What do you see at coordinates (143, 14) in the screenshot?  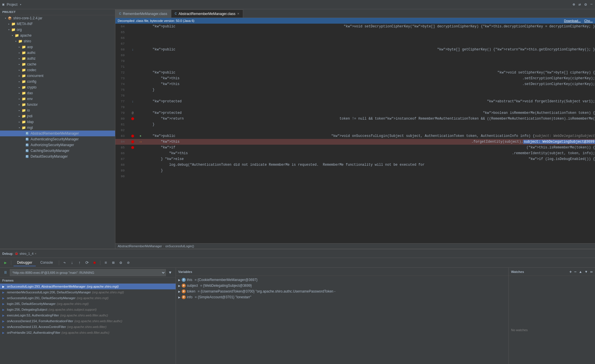 I see `tab-remember-me-manager: C RememberMeManager.class` at bounding box center [143, 14].